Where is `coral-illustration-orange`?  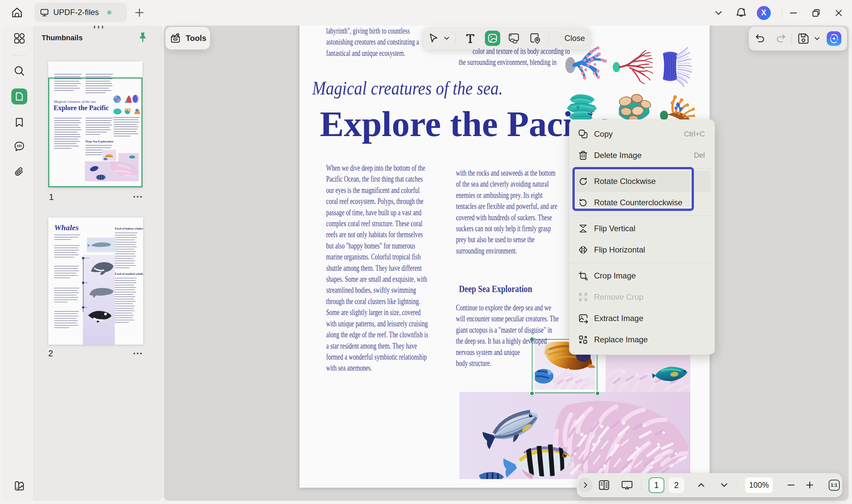
coral-illustration-orange is located at coordinates (677, 106).